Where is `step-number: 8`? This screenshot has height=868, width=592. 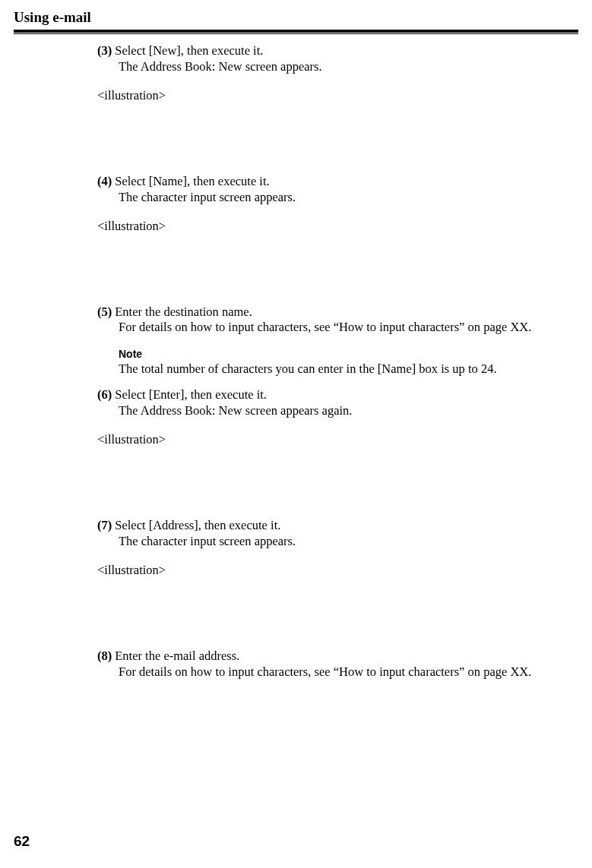 step-number: 8 is located at coordinates (105, 656).